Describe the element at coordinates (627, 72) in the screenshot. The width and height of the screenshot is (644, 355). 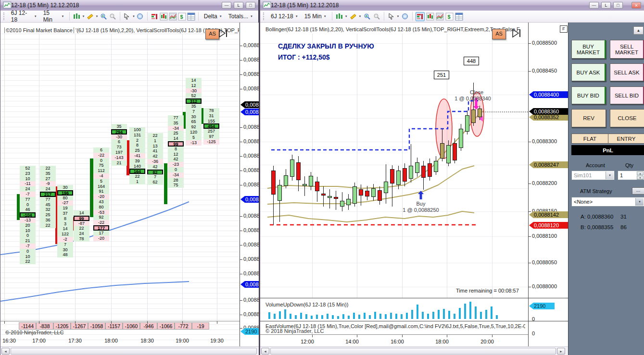
I see `sell-ask-button: SELL ASK` at that location.